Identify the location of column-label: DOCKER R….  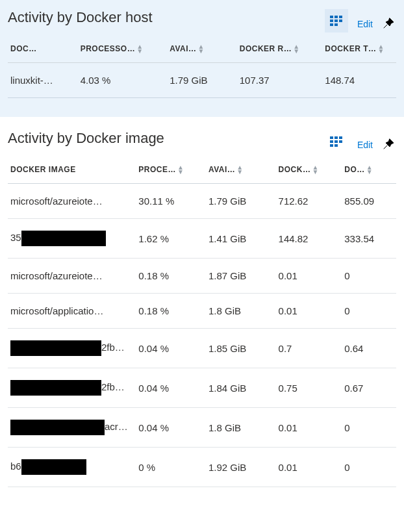
(266, 49).